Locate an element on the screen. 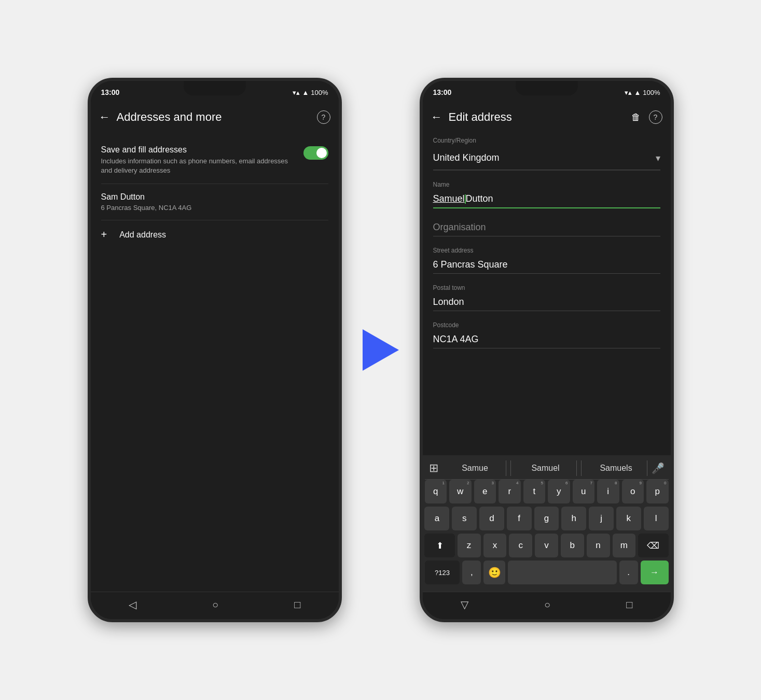 Image resolution: width=761 pixels, height=700 pixels. country-label: Country/Region is located at coordinates (547, 141).